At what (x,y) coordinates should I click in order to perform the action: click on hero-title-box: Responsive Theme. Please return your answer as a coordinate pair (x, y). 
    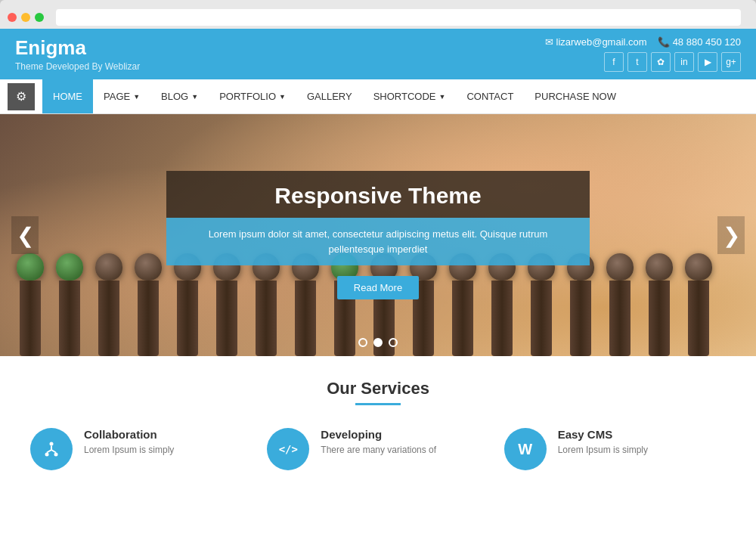
    Looking at the image, I should click on (378, 194).